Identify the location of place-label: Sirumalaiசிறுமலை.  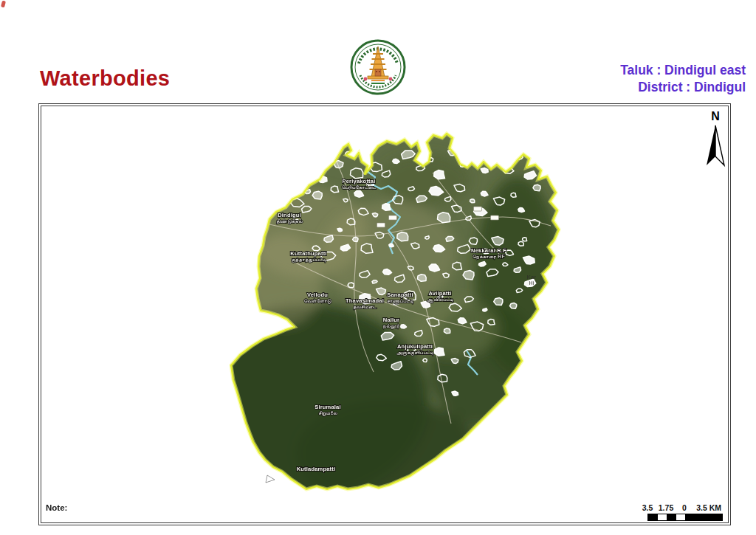
(328, 410).